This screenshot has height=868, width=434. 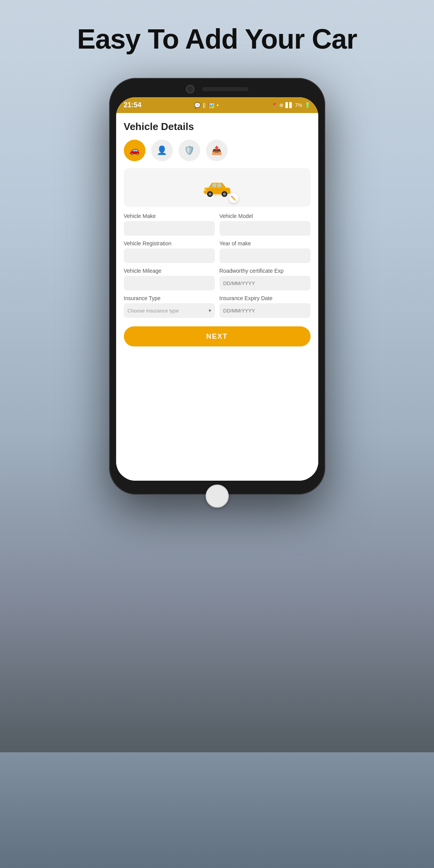 What do you see at coordinates (217, 127) in the screenshot?
I see `screen-title: Vehicle Details` at bounding box center [217, 127].